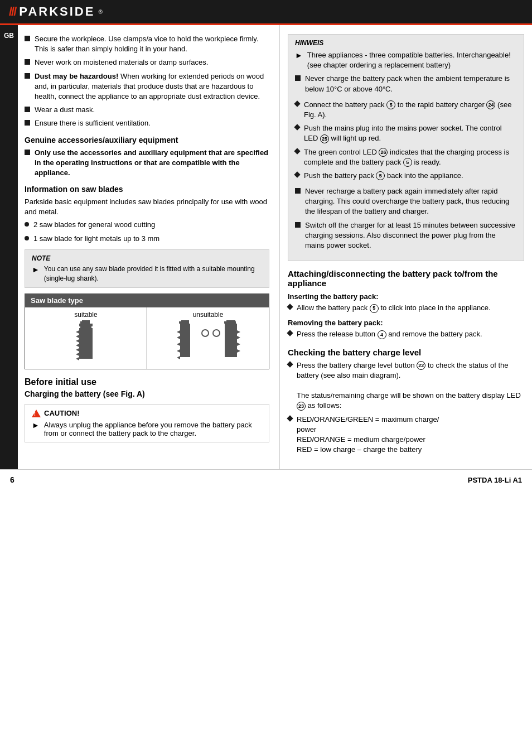 The width and height of the screenshot is (532, 756). I want to click on list-item: Never charge the battery pack when the a…, so click(406, 84).